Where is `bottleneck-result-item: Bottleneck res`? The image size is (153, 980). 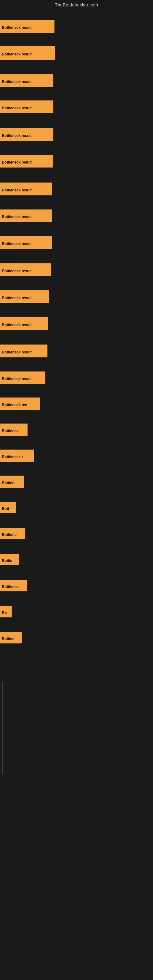 bottleneck-result-item: Bottleneck res is located at coordinates (20, 404).